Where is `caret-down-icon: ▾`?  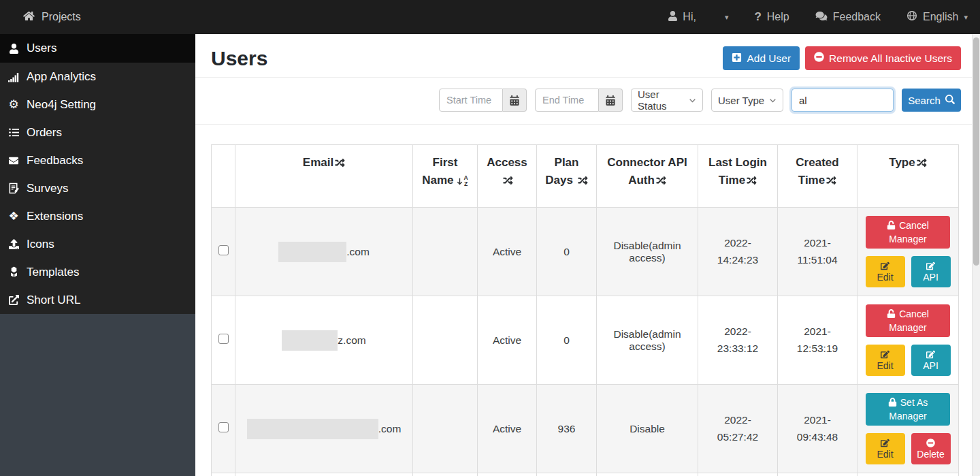 caret-down-icon: ▾ is located at coordinates (966, 18).